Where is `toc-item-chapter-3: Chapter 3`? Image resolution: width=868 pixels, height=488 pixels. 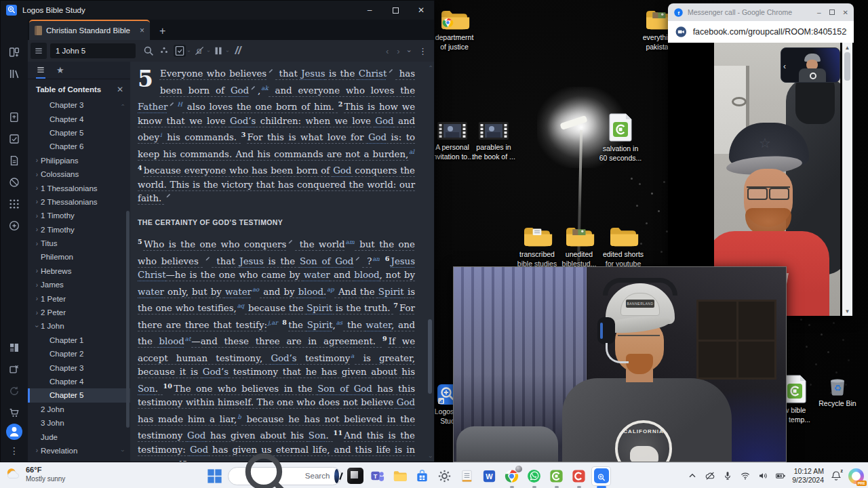 toc-item-chapter-3: Chapter 3 is located at coordinates (79, 367).